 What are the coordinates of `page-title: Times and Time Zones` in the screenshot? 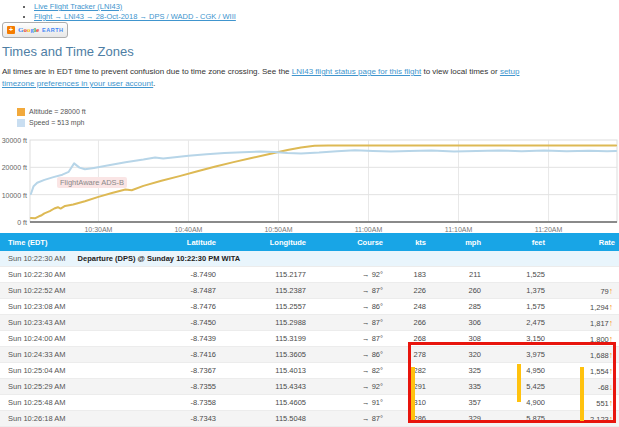 It's located at (68, 52).